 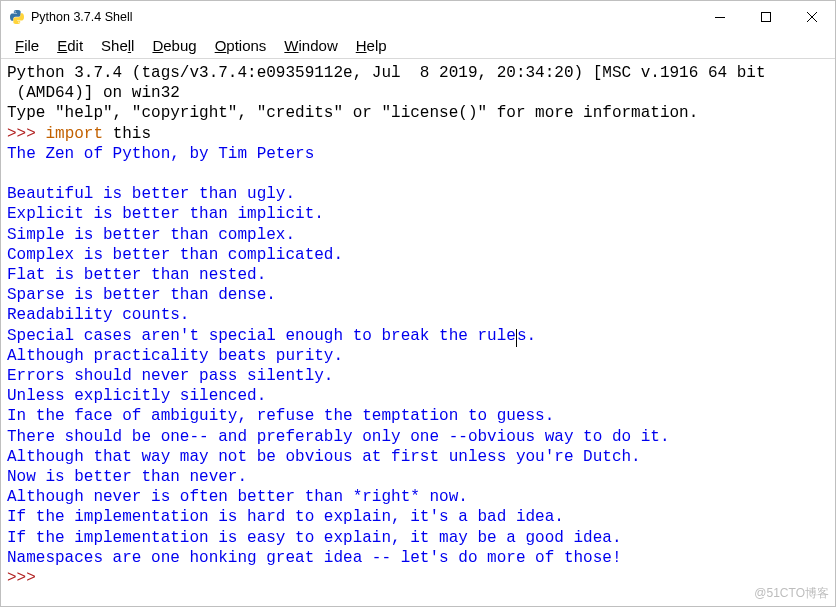 I want to click on zen-line: Special cases aren't special enough to b…, so click(x=262, y=336).